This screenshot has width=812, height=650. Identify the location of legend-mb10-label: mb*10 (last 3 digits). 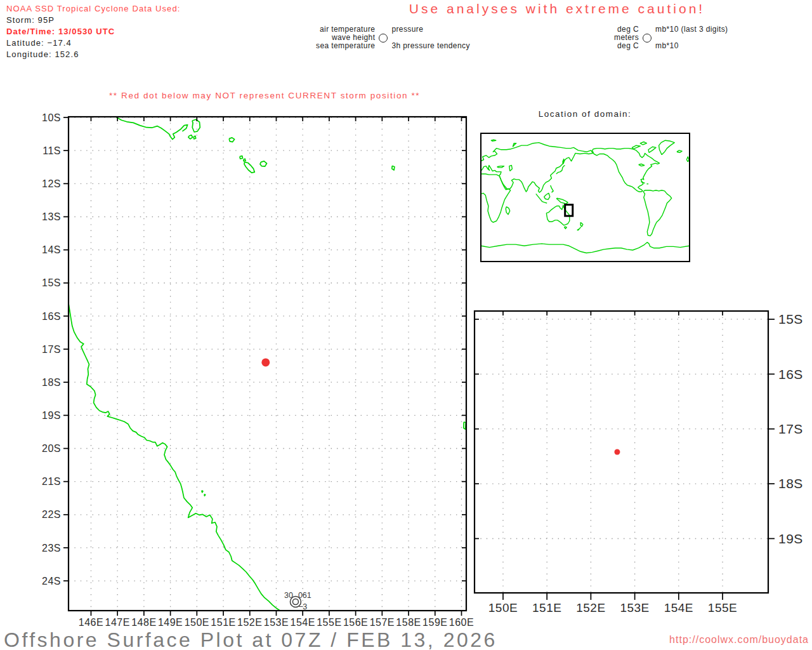
(691, 29).